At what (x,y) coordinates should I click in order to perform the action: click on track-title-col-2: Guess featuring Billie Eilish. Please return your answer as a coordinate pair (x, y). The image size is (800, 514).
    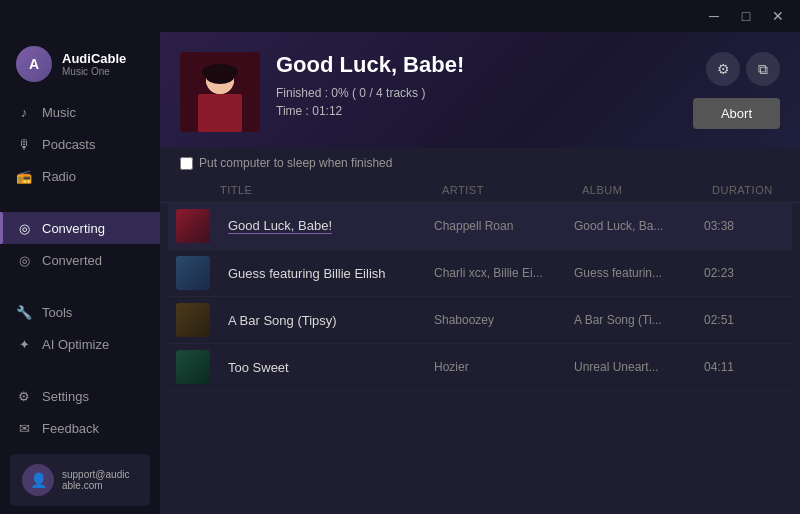
    Looking at the image, I should click on (327, 274).